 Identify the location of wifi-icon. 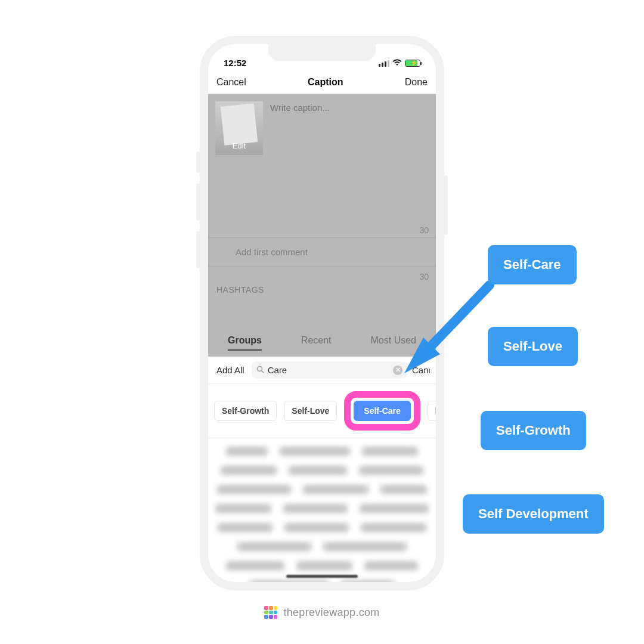
(397, 63).